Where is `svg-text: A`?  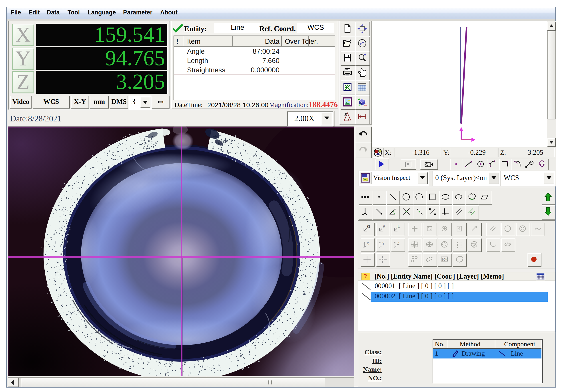
svg-text: A is located at coordinates (384, 227).